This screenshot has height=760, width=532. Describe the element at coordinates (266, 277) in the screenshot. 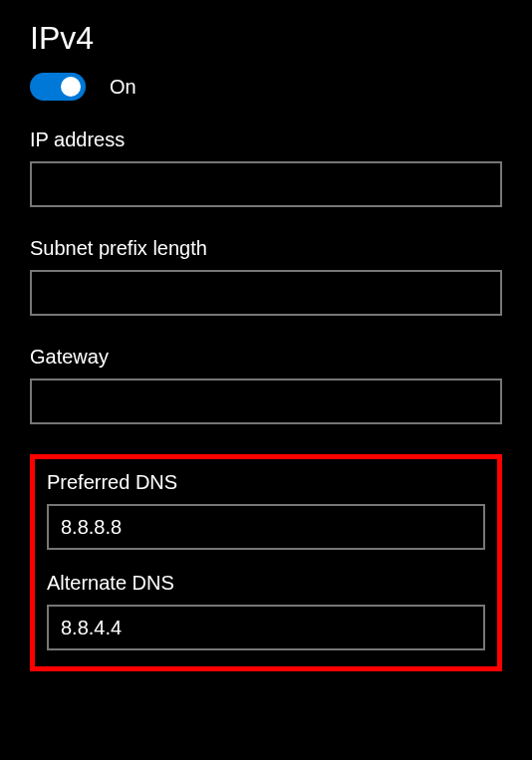

I see `subnet-group: Subnet prefix length` at that location.